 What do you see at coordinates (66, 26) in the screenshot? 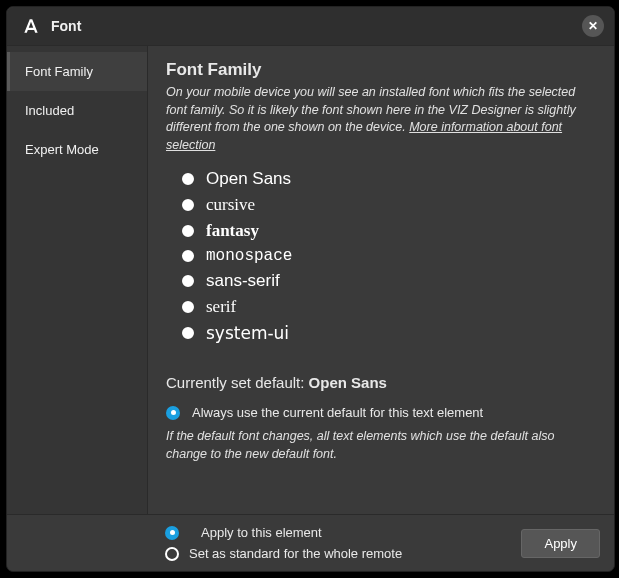
I see `dialog-title: Font` at bounding box center [66, 26].